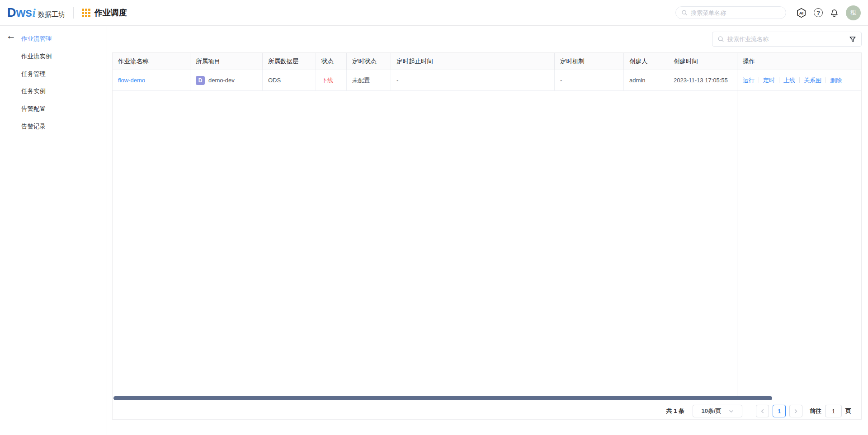 The width and height of the screenshot is (868, 435). Describe the element at coordinates (675, 411) in the screenshot. I see `pagination-total: 共 1 条` at that location.